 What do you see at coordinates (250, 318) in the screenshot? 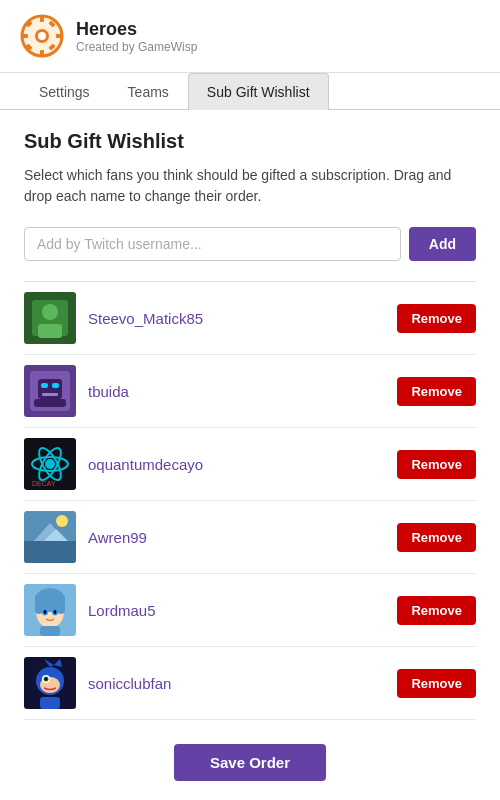
I see `table-row: Steevo_Matick85 Remove` at bounding box center [250, 318].